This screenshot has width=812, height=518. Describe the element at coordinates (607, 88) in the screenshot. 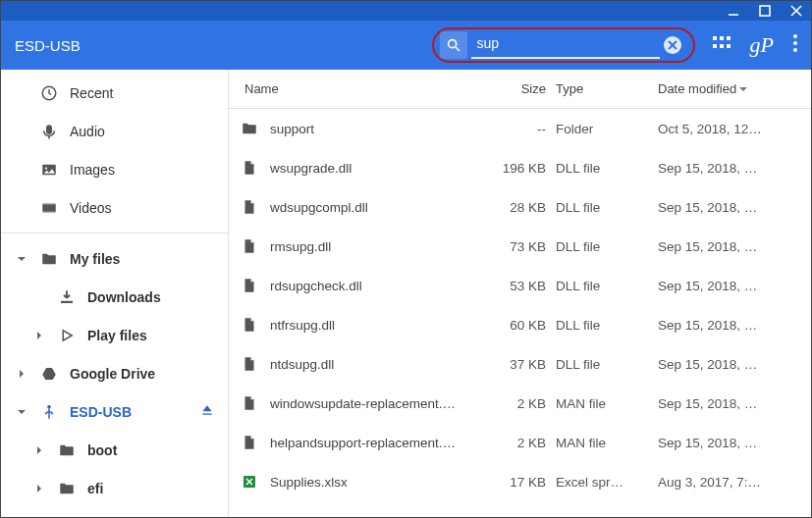

I see `column-header-type: Type` at that location.